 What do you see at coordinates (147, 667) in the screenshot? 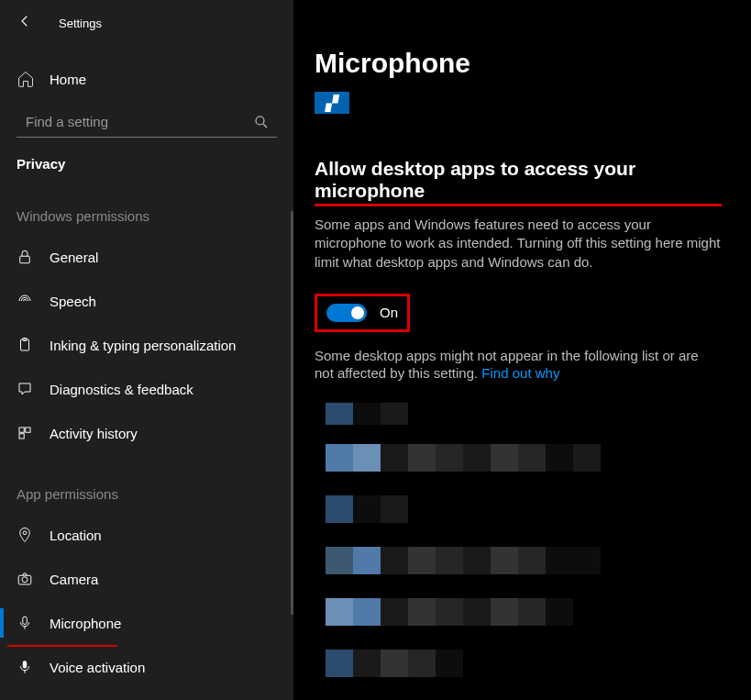
I see `nav-voice-activation: Voice activation` at bounding box center [147, 667].